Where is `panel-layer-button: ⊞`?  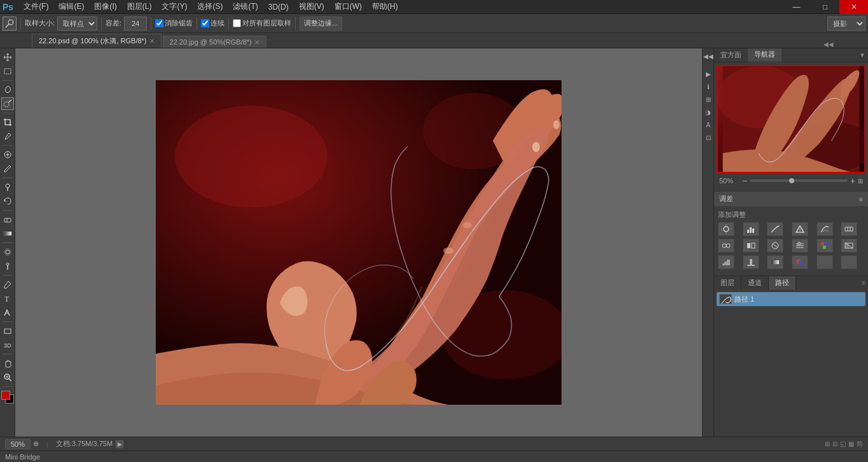
panel-layer-button: ⊞ is located at coordinates (708, 99).